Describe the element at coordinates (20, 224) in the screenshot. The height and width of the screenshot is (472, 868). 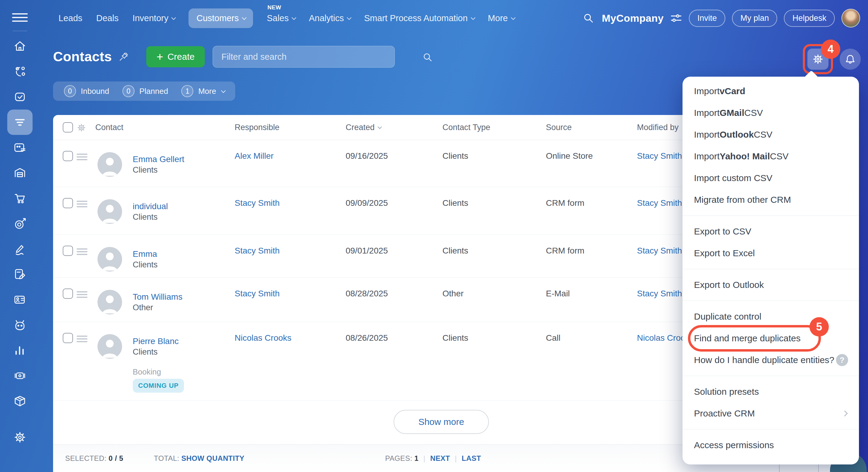
I see `sidebar-item-marketing` at that location.